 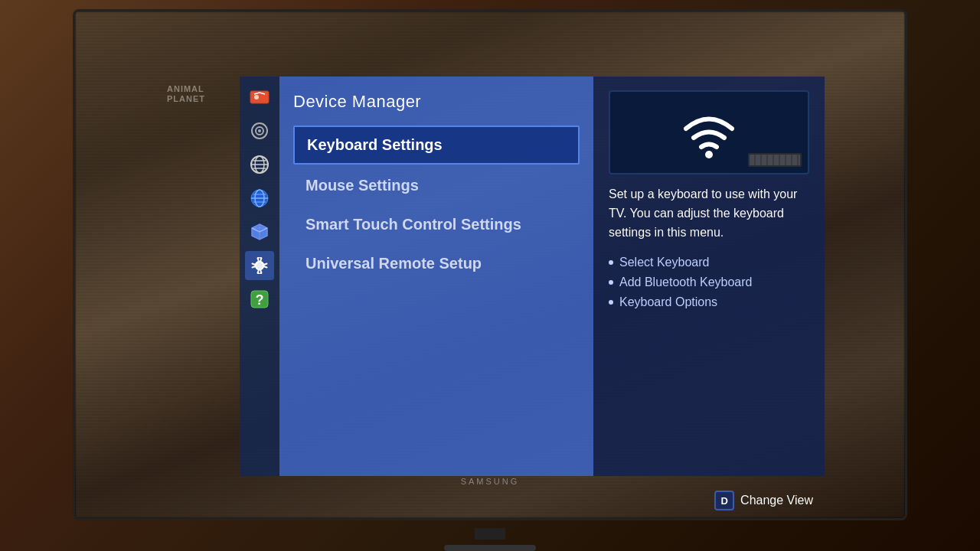 What do you see at coordinates (436, 102) in the screenshot?
I see `panel-title: Device Manager` at bounding box center [436, 102].